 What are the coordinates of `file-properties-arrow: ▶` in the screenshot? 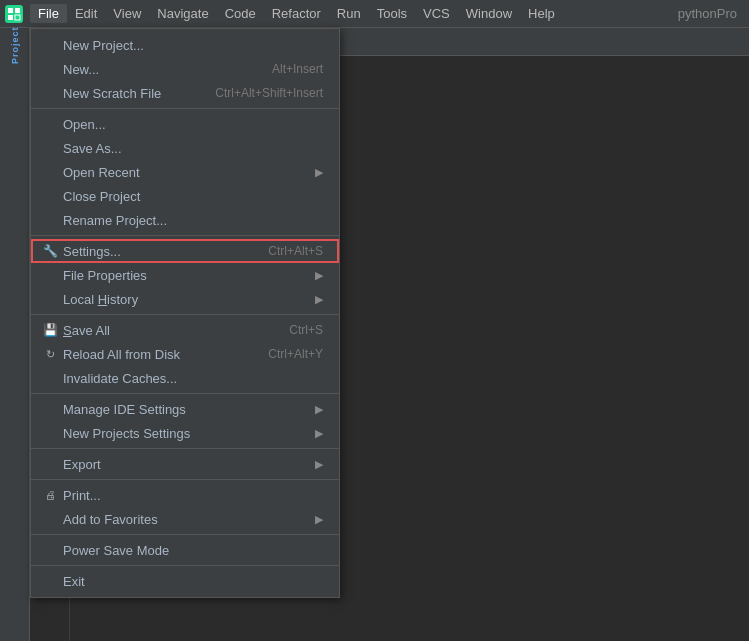 It's located at (319, 276).